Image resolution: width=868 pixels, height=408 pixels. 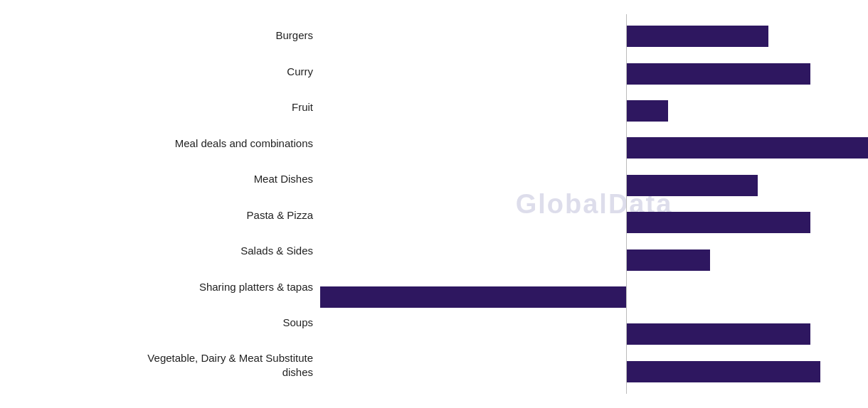 What do you see at coordinates (157, 179) in the screenshot?
I see `chart-label: Meat Dishes` at bounding box center [157, 179].